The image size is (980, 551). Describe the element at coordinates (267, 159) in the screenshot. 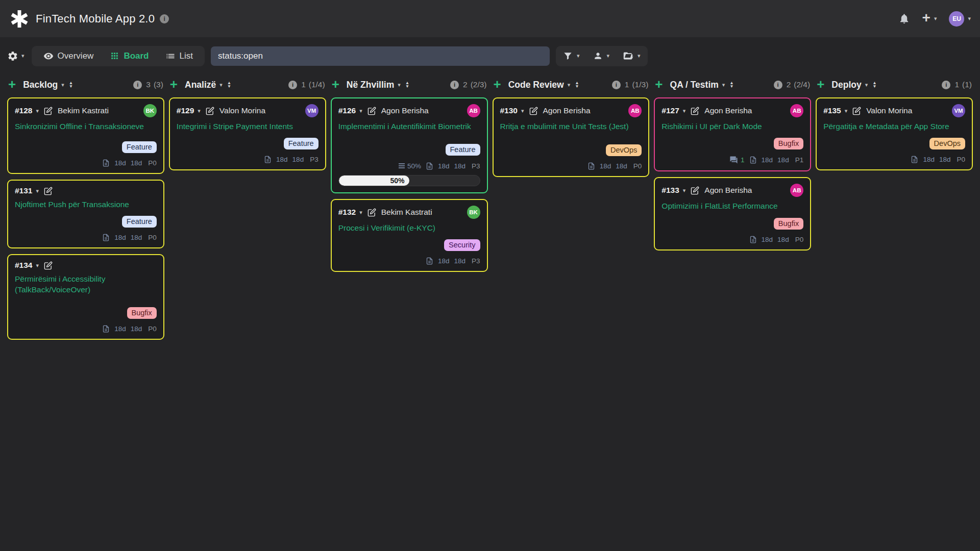

I see `file-icon` at that location.